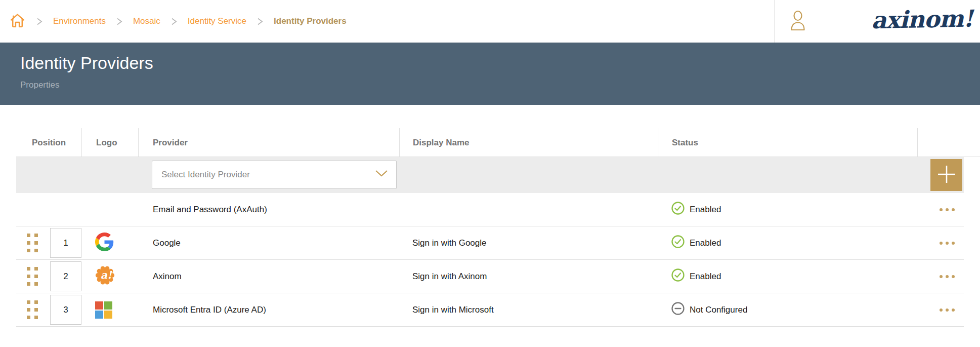 This screenshot has height=347, width=980. Describe the element at coordinates (718, 310) in the screenshot. I see `status-label: Not Configured` at that location.